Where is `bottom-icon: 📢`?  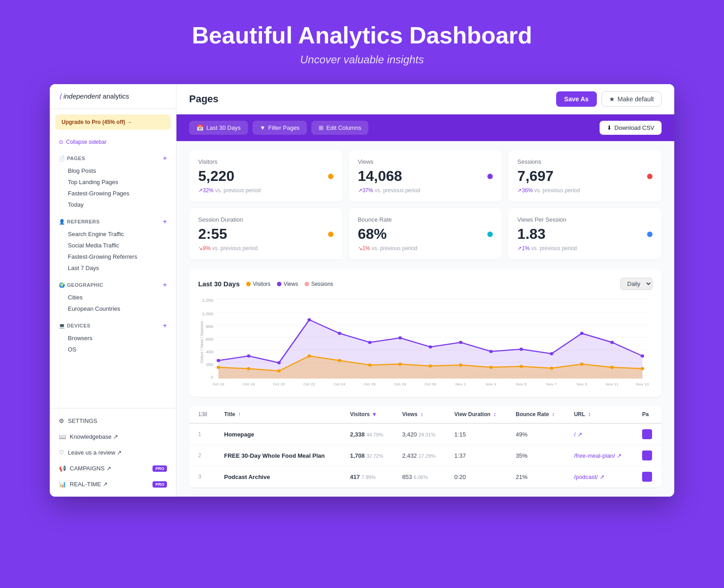 bottom-icon: 📢 is located at coordinates (62, 469).